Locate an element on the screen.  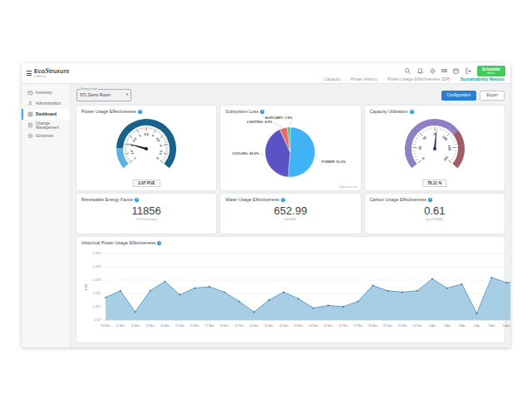
svg-text: LIGHTING: 4.9% is located at coordinates (259, 121).